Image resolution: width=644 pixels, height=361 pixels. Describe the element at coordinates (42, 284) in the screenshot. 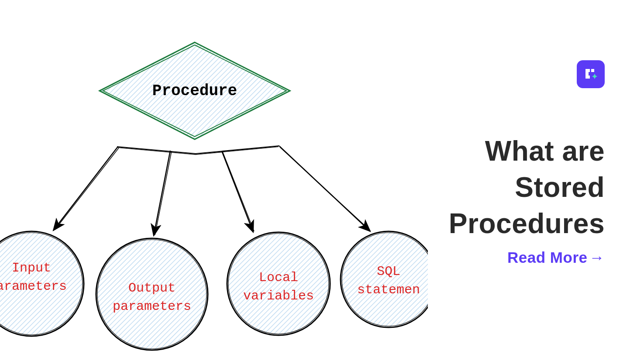

I see `node-input-parameters: Input arameters` at that location.